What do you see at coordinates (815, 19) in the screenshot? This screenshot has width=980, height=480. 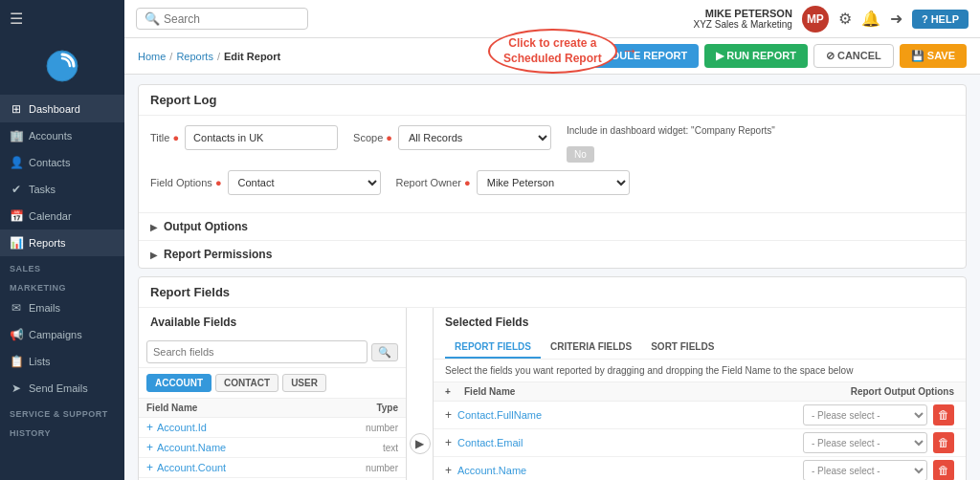 I see `avatar: MP` at bounding box center [815, 19].